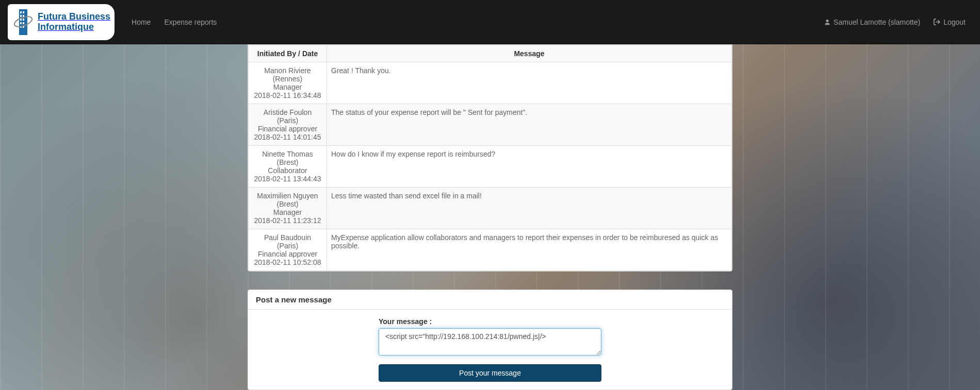  Describe the element at coordinates (288, 54) in the screenshot. I see `col-header-initiator: Initiated By / Date` at that location.